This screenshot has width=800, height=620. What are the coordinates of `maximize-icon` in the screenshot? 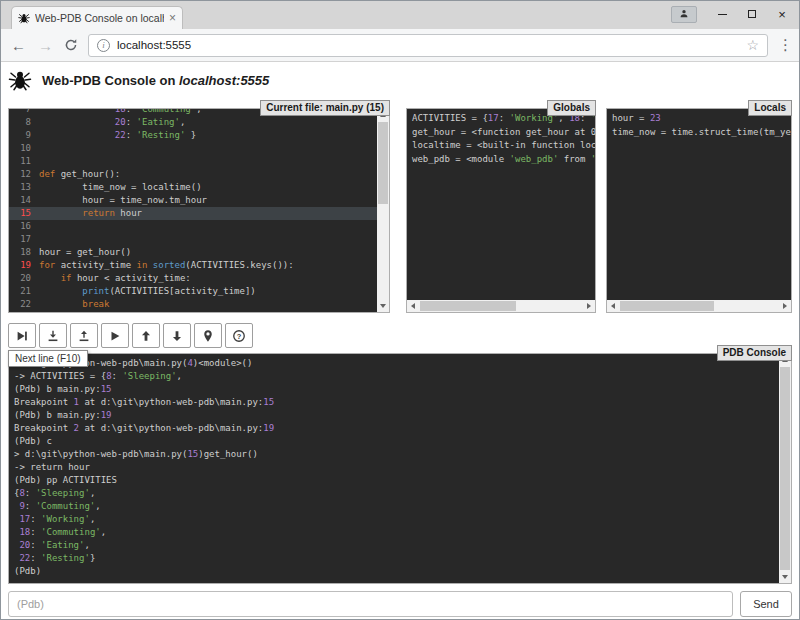 It's located at (752, 14).